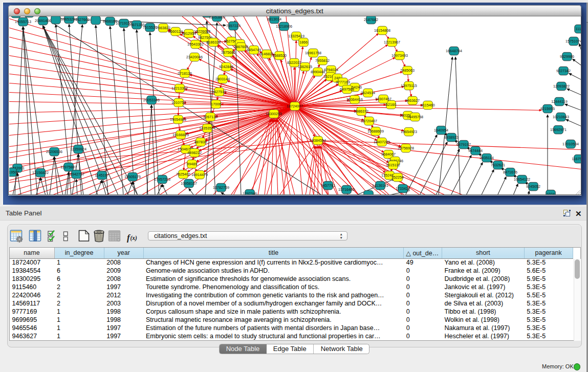 This screenshot has width=588, height=372. What do you see at coordinates (388, 155) in the screenshot?
I see `svg-text: 9684067` at bounding box center [388, 155].